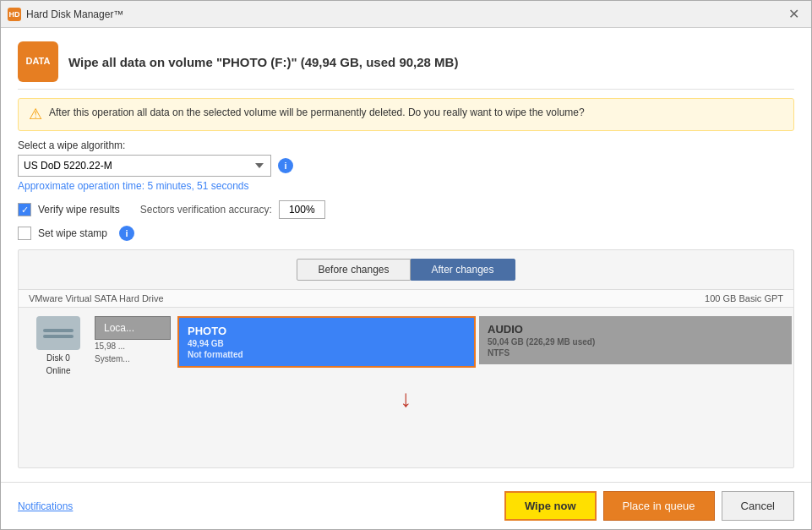  I want to click on wipe-now-button: Wipe now, so click(551, 505).